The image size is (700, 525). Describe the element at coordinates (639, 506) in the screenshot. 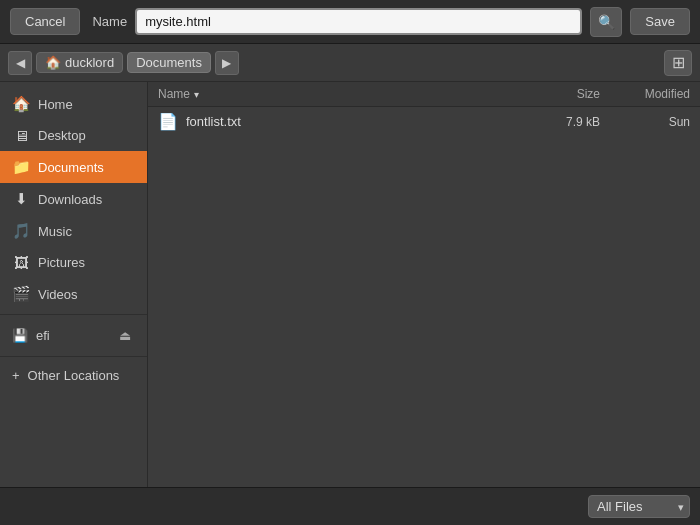

I see `filter-wrapper: All Files Text Files HTML Files Image Fi…` at that location.